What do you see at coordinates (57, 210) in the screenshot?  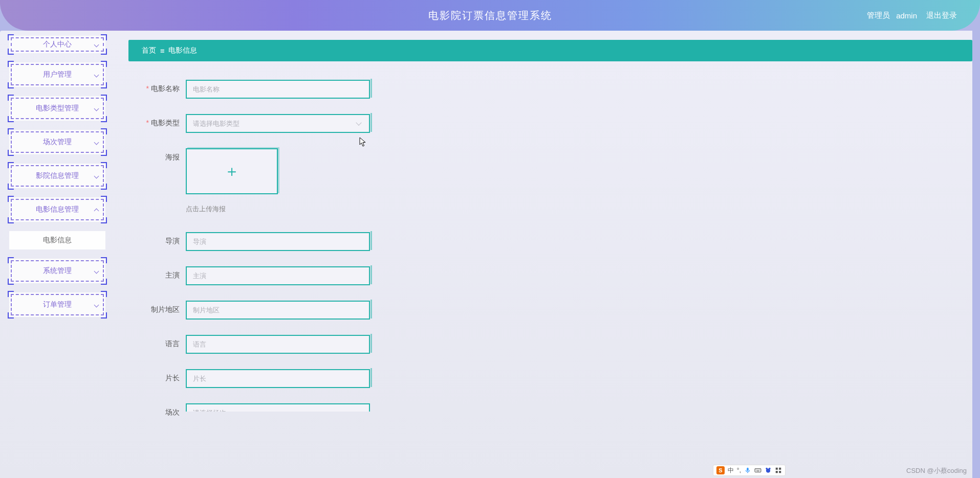 I see `sidebar-item-movieinfo: 电影信息管理` at bounding box center [57, 210].